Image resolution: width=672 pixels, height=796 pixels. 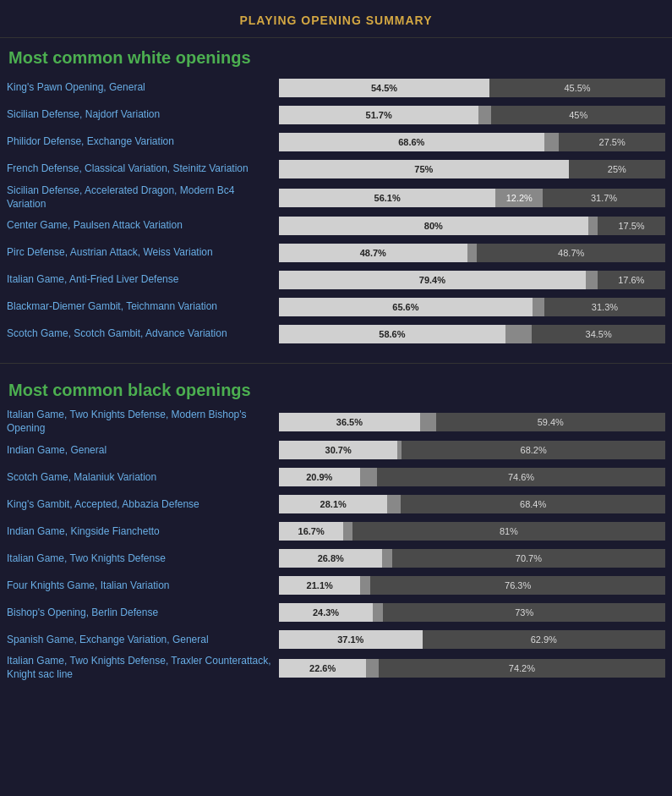 I want to click on opening-name: Pirc Defense, Austrian Attack, Weiss Var…, so click(x=143, y=253).